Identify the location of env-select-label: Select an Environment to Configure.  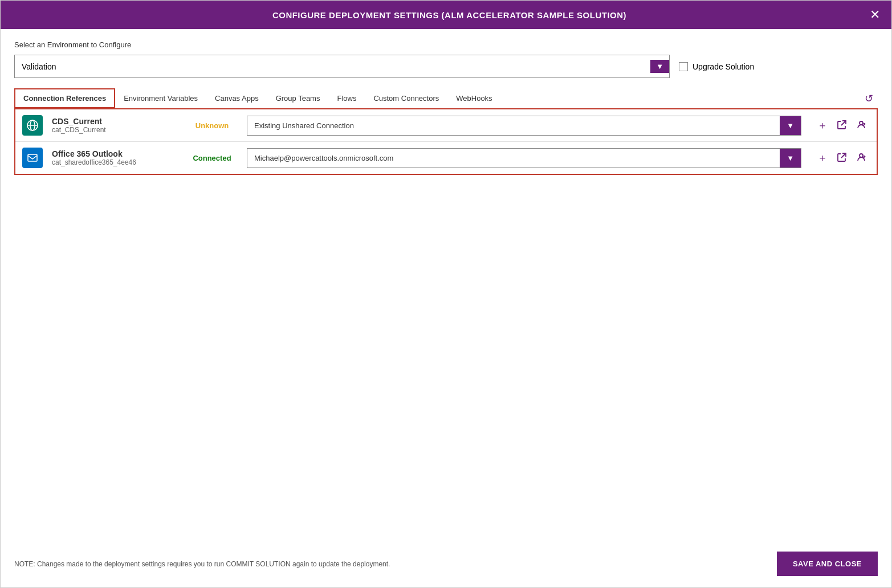
(446, 44).